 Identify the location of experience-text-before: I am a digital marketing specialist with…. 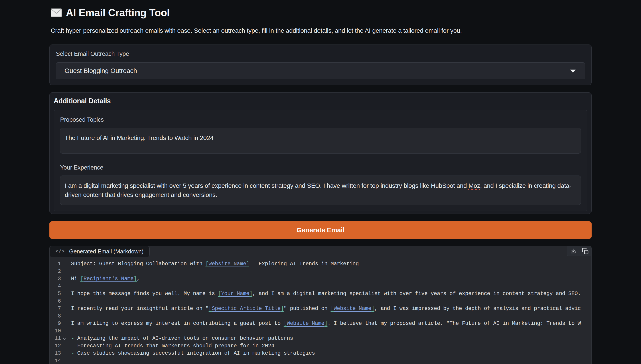
(266, 186).